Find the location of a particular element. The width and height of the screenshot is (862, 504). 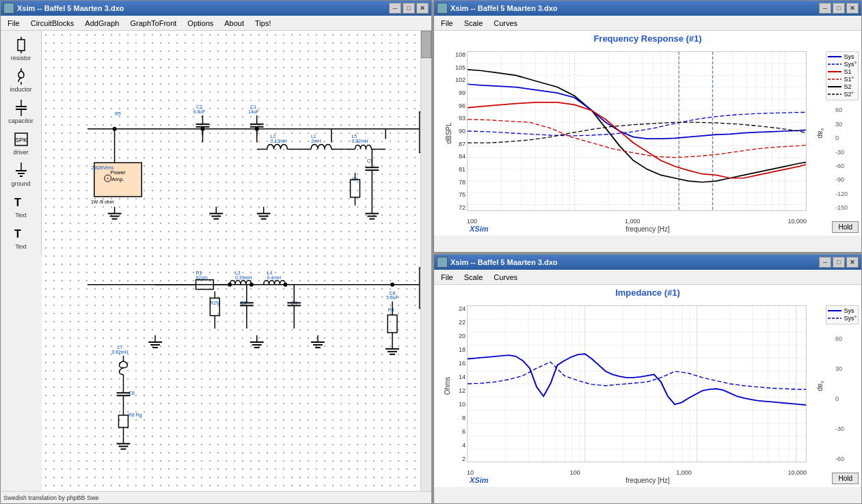

resistor-icon is located at coordinates (21, 45).